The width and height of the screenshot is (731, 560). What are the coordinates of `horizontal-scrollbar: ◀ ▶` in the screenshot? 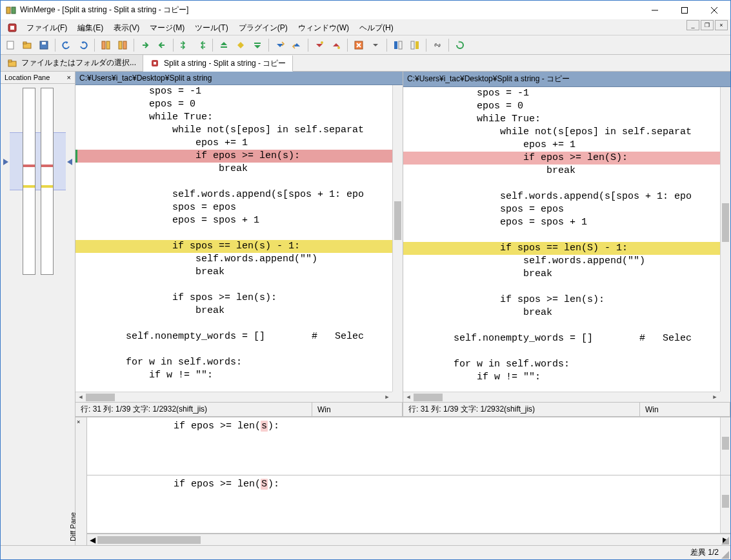 It's located at (409, 539).